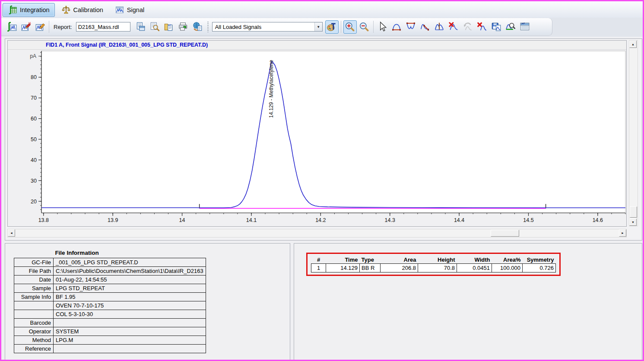 The width and height of the screenshot is (644, 361). What do you see at coordinates (169, 27) in the screenshot?
I see `copy-to-folder-button` at bounding box center [169, 27].